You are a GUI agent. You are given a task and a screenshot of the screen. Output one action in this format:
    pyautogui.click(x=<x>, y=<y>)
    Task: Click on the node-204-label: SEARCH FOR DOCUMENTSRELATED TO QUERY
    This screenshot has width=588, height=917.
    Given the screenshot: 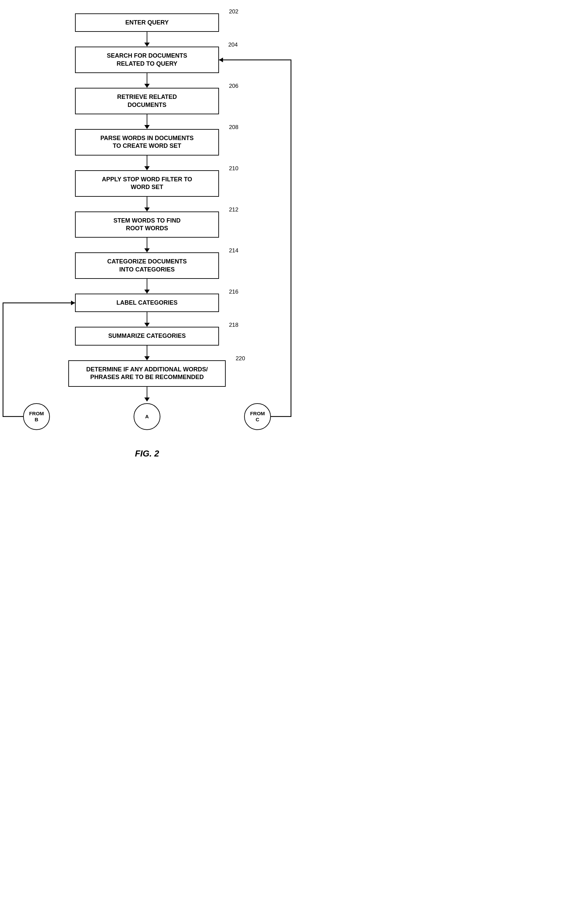 What is the action you would take?
    pyautogui.click(x=147, y=60)
    